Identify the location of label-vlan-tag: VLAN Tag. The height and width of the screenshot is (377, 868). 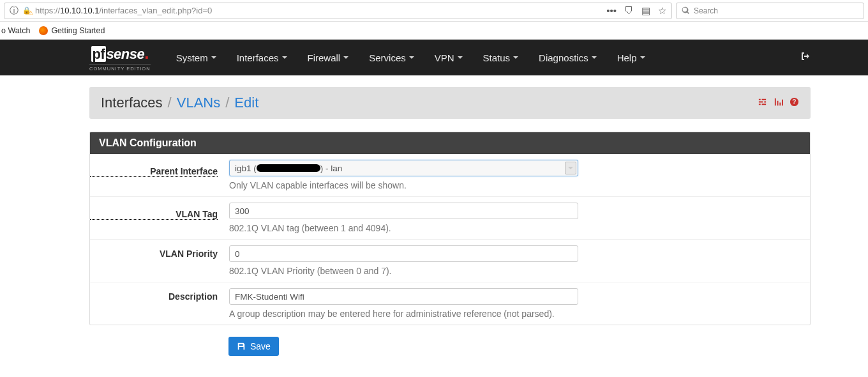
(154, 213).